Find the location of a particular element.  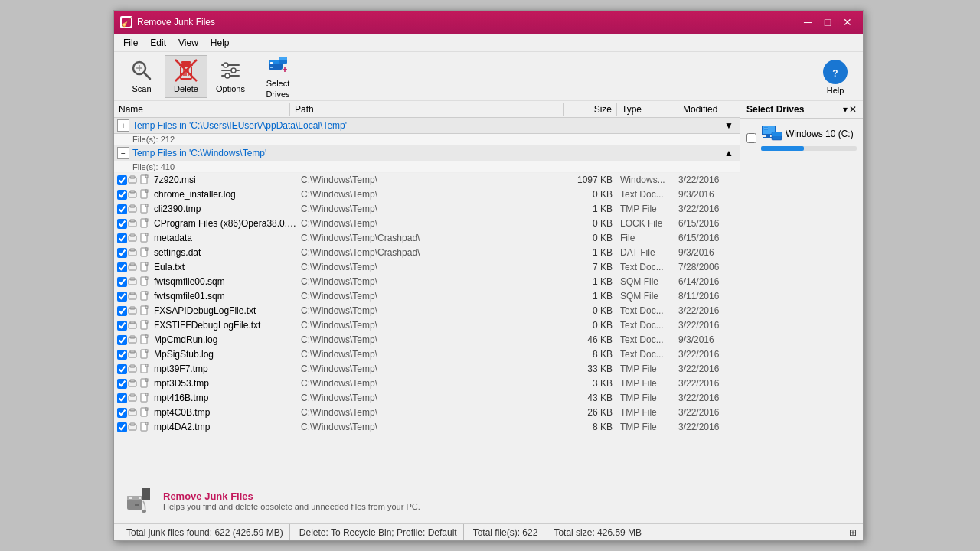

file-row: FXSTIFFDebugLogFile.txt C:\Windows\Temp\… is located at coordinates (427, 326).